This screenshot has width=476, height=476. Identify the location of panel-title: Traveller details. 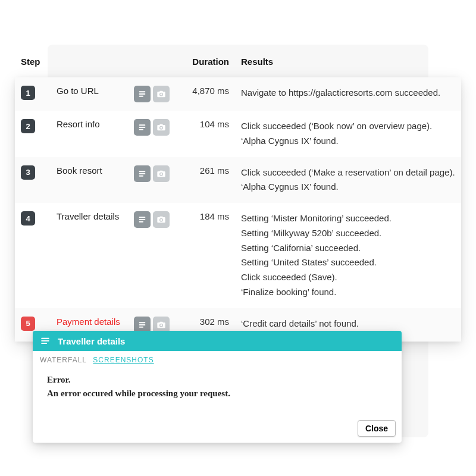
(92, 342).